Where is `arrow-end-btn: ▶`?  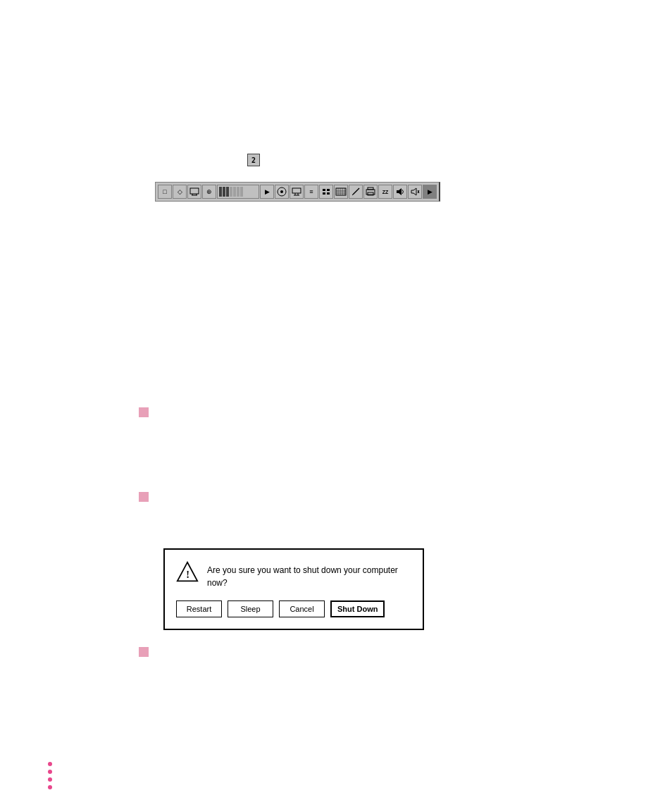
arrow-end-btn: ▶ is located at coordinates (430, 192).